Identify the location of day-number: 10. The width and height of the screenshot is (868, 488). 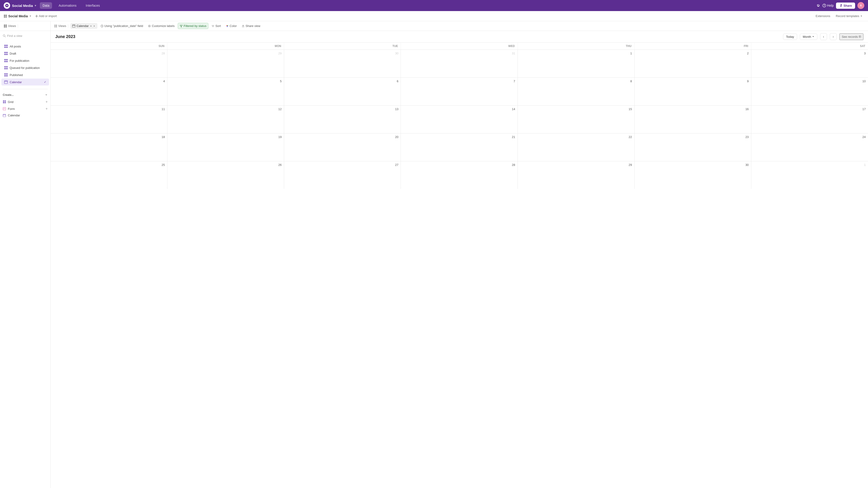
(809, 81).